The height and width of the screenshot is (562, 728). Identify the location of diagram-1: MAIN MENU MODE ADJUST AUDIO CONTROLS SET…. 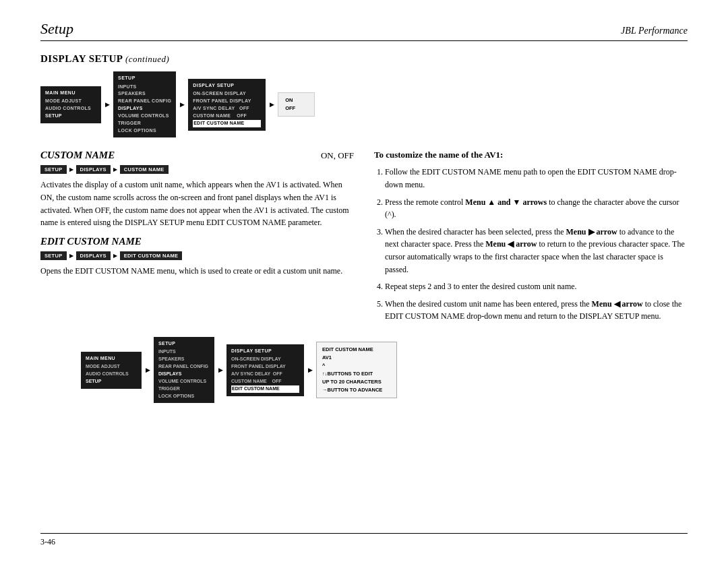
(364, 104).